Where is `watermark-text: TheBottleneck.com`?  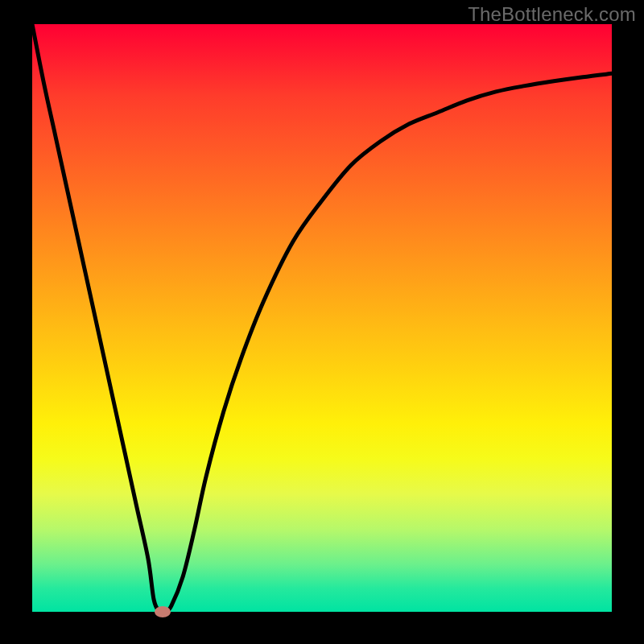
watermark-text: TheBottleneck.com is located at coordinates (552, 14).